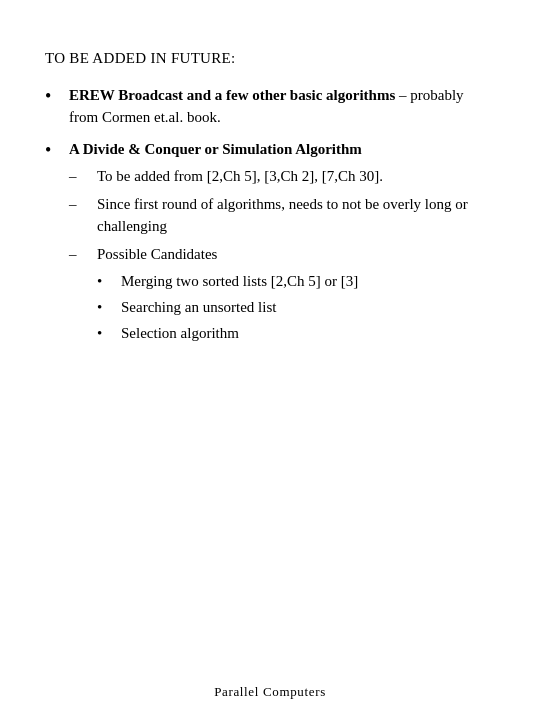 The image size is (540, 720). I want to click on subsub-1-text: Merging two sorted lists [2,Ch 5] or [3], so click(240, 282).